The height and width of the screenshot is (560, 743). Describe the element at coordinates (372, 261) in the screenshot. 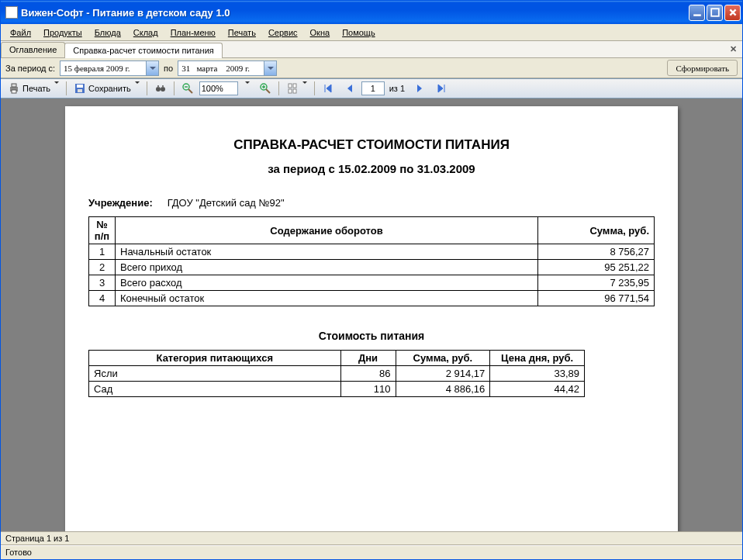

I see `turnover-table: № п/п Содержание оборотов Сумма, руб. 1 …` at that location.